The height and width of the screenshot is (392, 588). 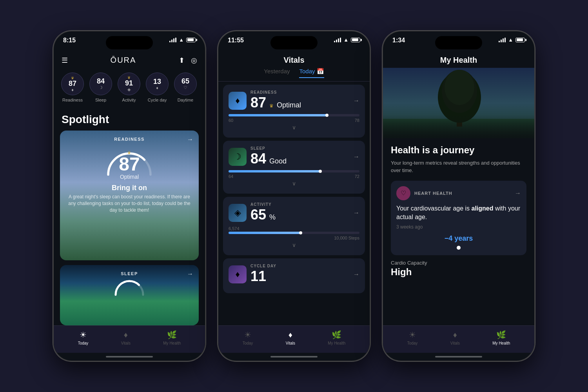 I want to click on score-sleep: 84 ☽ Sleep, so click(x=101, y=87).